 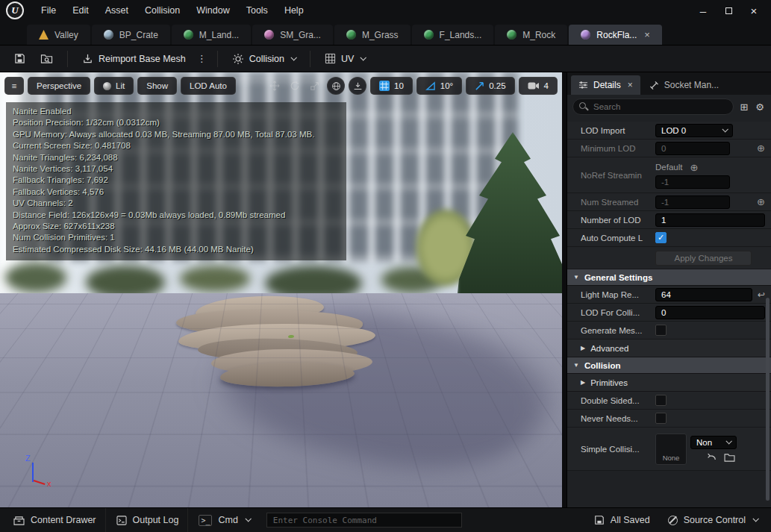 I want to click on apply-changes-button: Apply Changes, so click(x=703, y=258).